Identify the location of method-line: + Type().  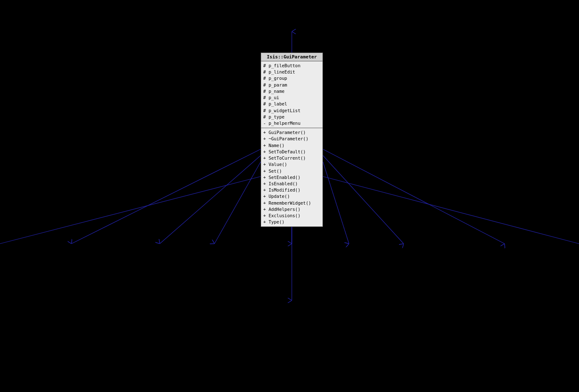
(292, 222).